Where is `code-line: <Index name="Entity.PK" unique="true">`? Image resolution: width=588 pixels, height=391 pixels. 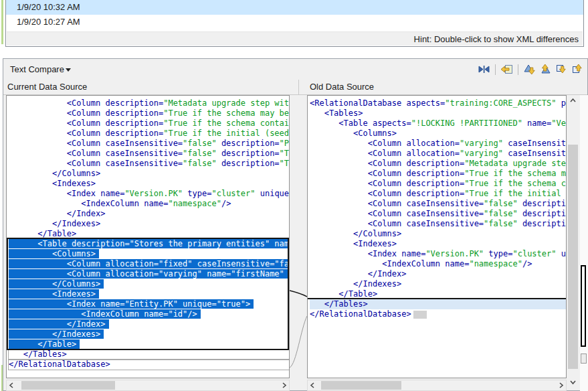
code-line: <Index name="Entity.PK" unique="true"> is located at coordinates (149, 304).